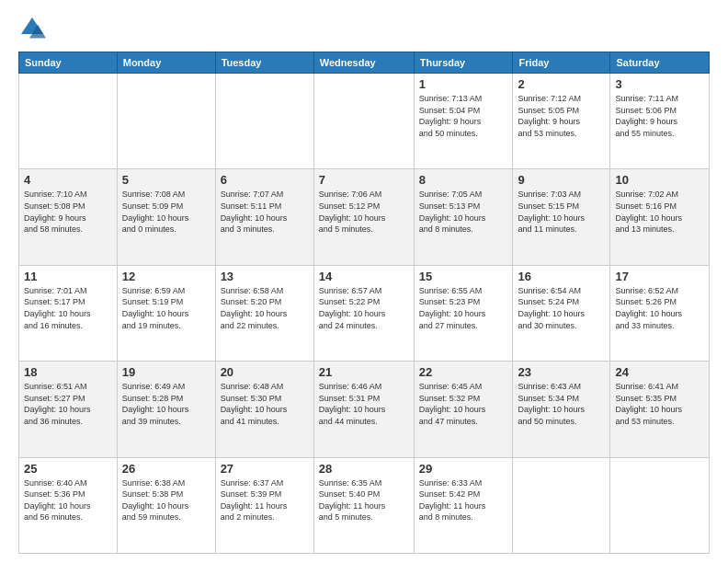 The width and height of the screenshot is (728, 563). I want to click on cell-info: Sunrise: 6:58 AM Sunset: 5:20 PM Dayligh…, so click(265, 308).